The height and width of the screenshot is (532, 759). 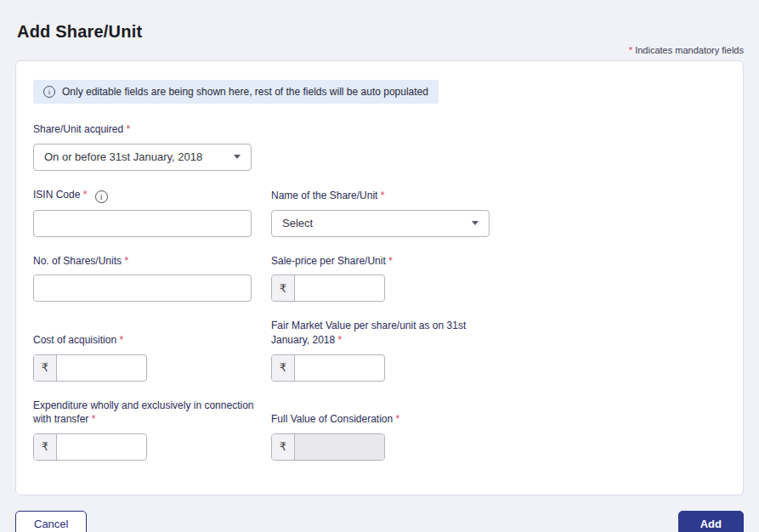 I want to click on cost-of-acquisition-input, so click(x=102, y=368).